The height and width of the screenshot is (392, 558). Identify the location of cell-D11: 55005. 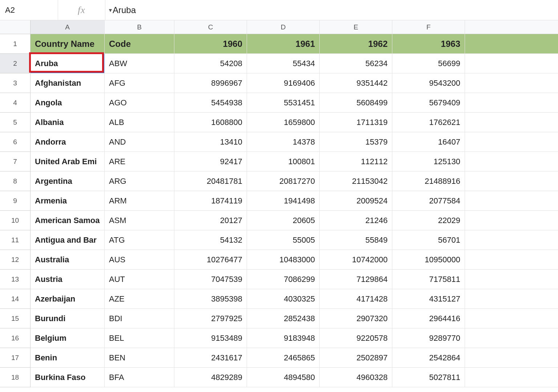
(283, 240).